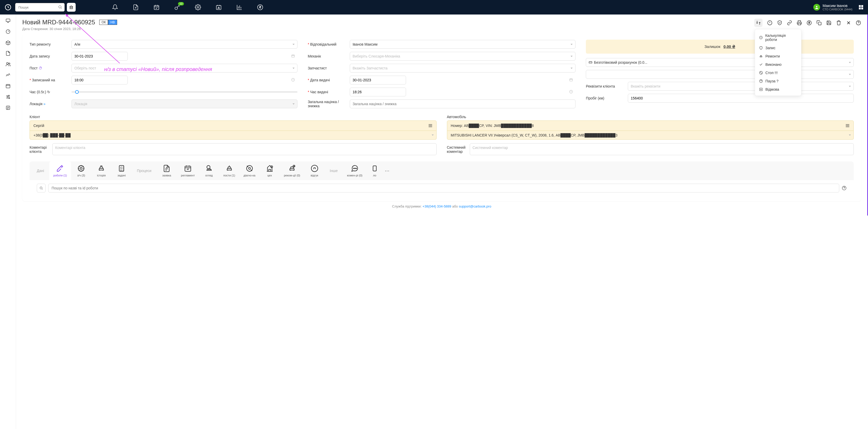  What do you see at coordinates (844, 188) in the screenshot?
I see `tab-help-icon` at bounding box center [844, 188].